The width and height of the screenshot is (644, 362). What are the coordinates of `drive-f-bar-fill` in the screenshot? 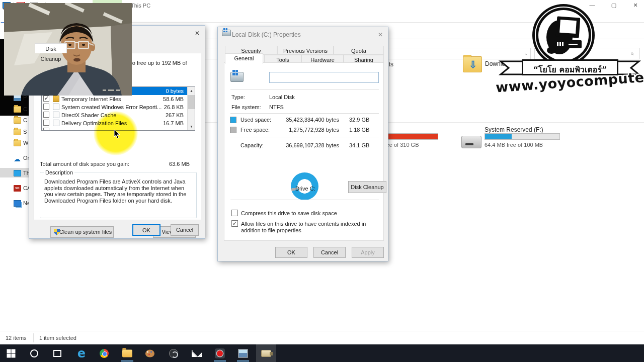 It's located at (498, 137).